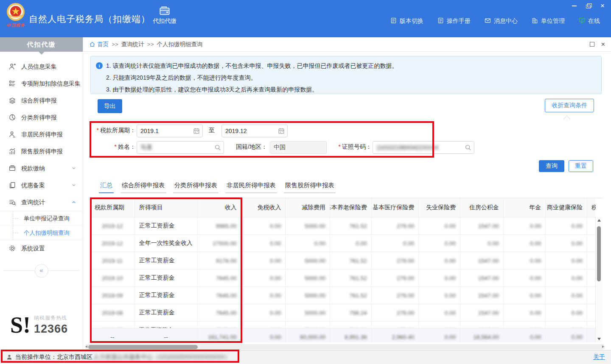 This screenshot has height=364, width=611. What do you see at coordinates (343, 296) in the screenshot?
I see `table-row-5: 2019-09正常工资薪金7645.000.005000.00761.52279…` at bounding box center [343, 296].